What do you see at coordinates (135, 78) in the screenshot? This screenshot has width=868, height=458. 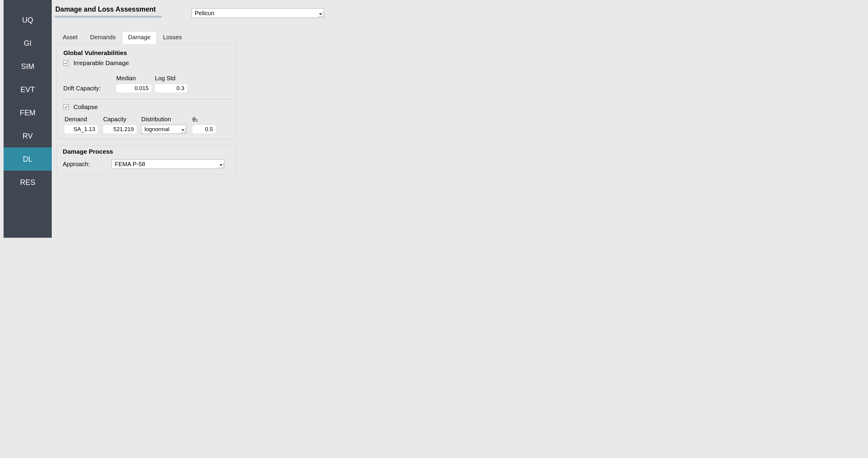 I see `header-median: Median` at bounding box center [135, 78].